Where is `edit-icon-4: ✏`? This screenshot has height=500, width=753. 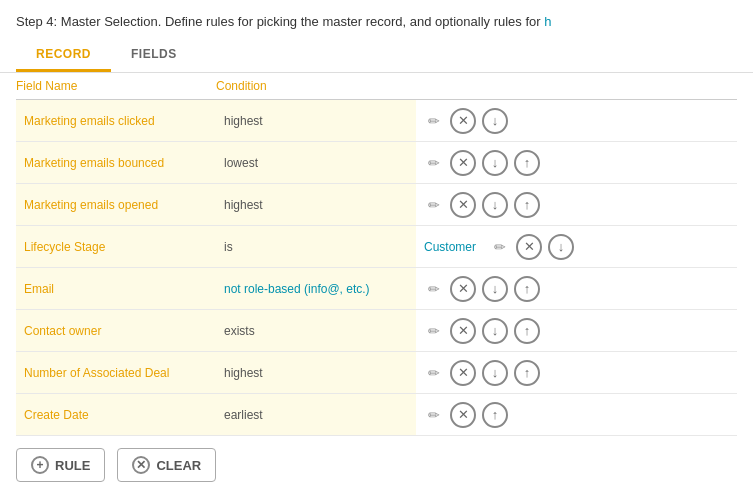
edit-icon-4: ✏ is located at coordinates (500, 247).